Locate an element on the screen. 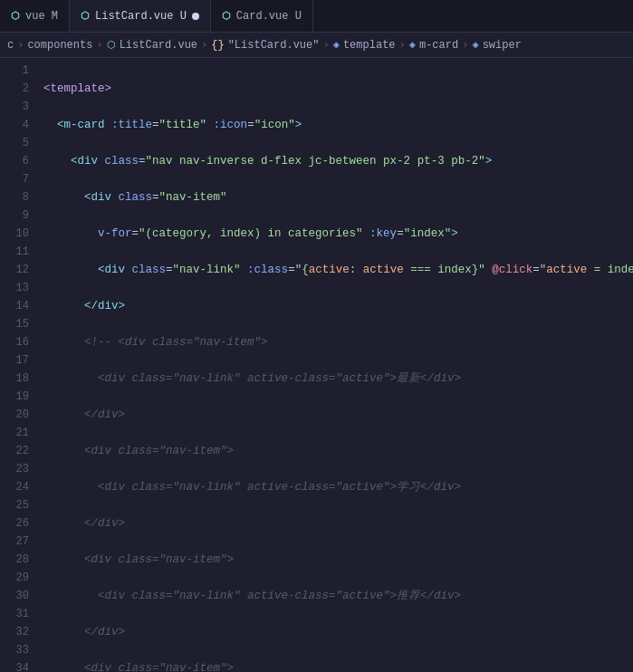 The height and width of the screenshot is (672, 633). tab-label: Card.vue U is located at coordinates (269, 16).